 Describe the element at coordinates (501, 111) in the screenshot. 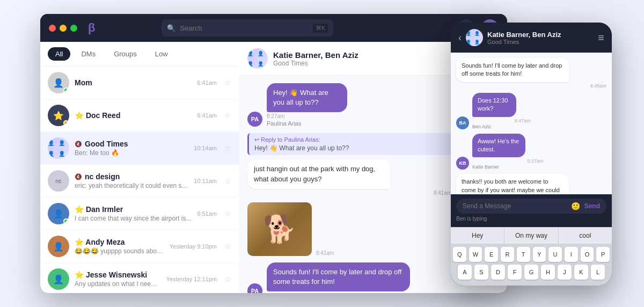

I see `ph-msg-content-2: Does 12:30 work? 8:47am Ben Aziz` at that location.